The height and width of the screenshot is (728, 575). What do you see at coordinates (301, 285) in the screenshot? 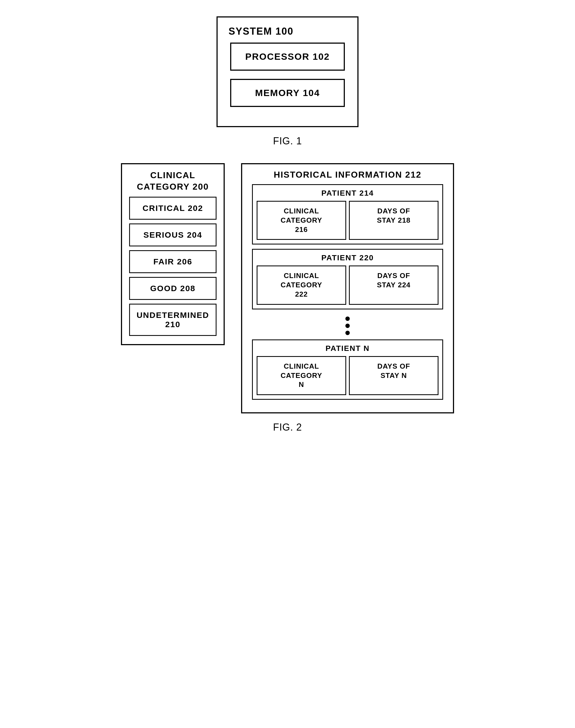
I see `patient-220-clinical: CLINICALCATEGORY222` at bounding box center [301, 285].